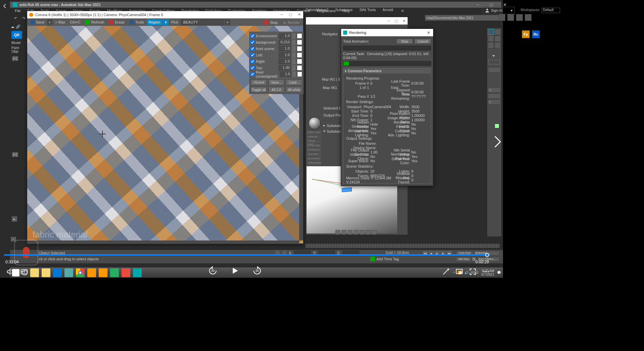 The height and width of the screenshot is (351, 644). I want to click on tray-notifications: 💬, so click(499, 273).